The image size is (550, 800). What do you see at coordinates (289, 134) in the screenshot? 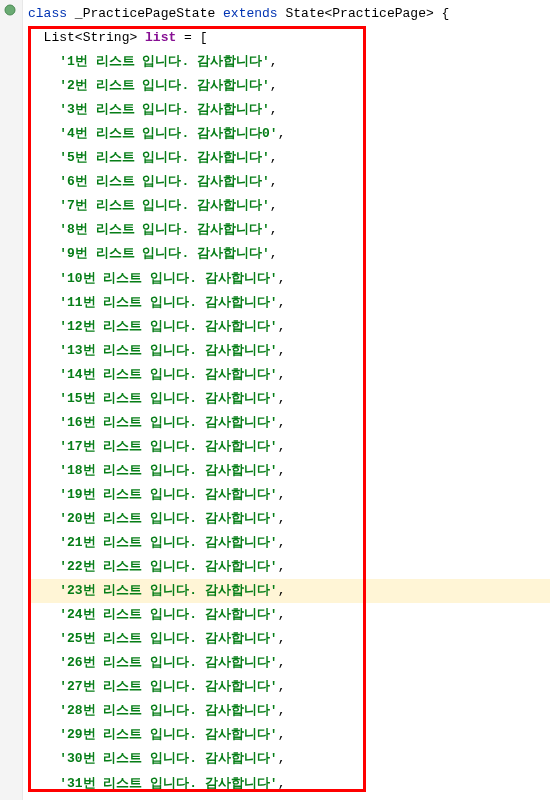
I see `code-line: '4번 리스트 입니다. 감사합니다0',` at bounding box center [289, 134].